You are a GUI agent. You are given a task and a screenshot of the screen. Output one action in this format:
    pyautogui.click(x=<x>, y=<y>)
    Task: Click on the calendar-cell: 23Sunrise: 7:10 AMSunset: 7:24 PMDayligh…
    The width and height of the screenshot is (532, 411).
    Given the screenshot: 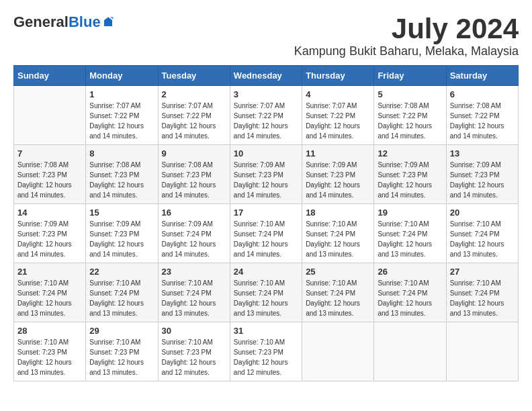 What is the action you would take?
    pyautogui.click(x=193, y=293)
    